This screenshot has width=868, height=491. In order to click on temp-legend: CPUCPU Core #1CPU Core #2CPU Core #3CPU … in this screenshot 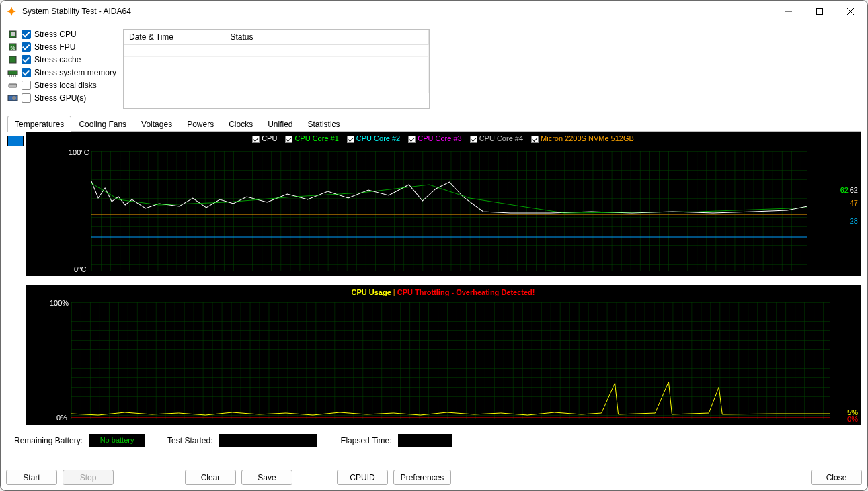, I will do `click(443, 138)`.